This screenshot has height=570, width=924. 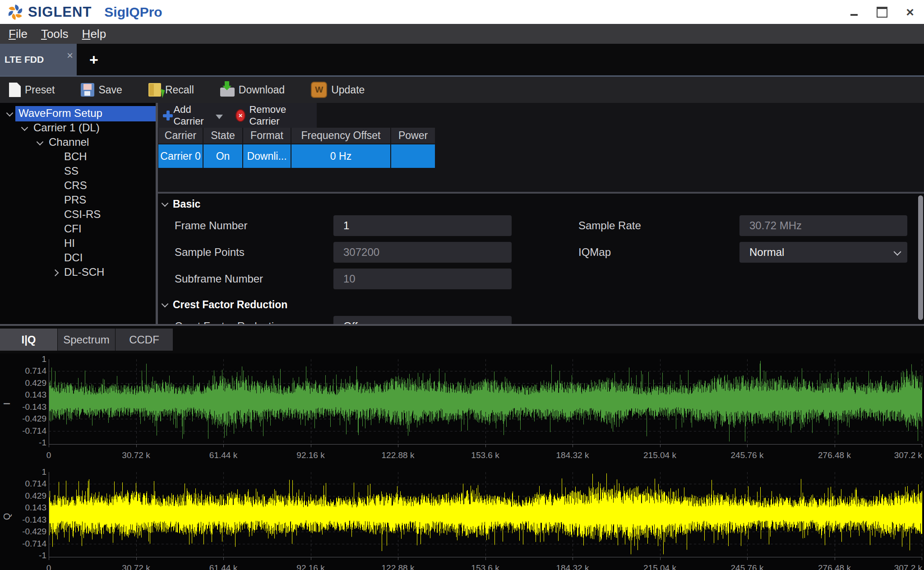 What do you see at coordinates (101, 90) in the screenshot?
I see `toolbar-save-button: Save` at bounding box center [101, 90].